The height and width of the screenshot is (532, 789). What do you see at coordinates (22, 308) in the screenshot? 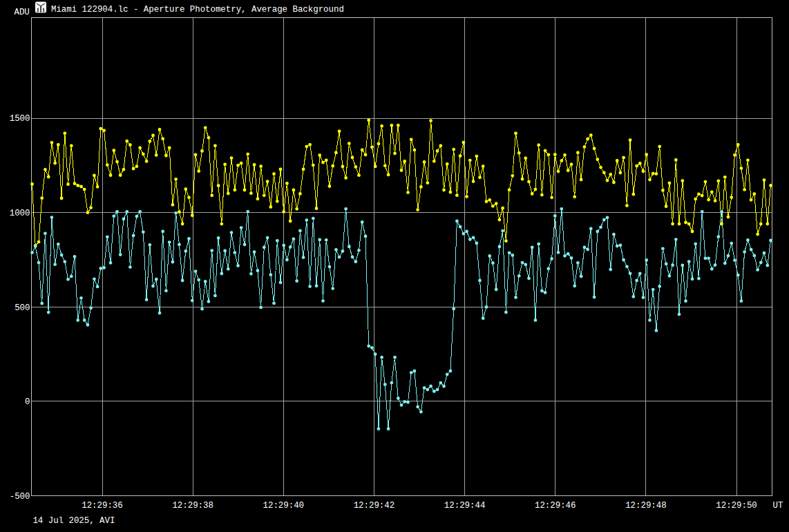
I see `svg-text: 500` at bounding box center [22, 308].